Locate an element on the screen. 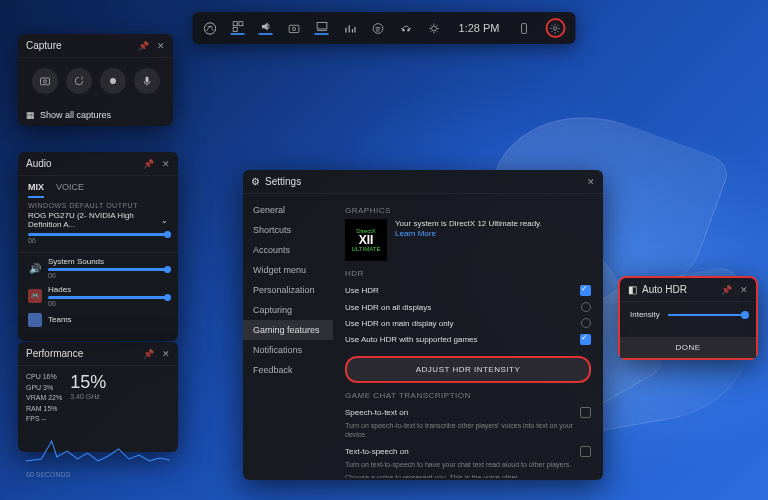  widget-icon is located at coordinates (238, 28).